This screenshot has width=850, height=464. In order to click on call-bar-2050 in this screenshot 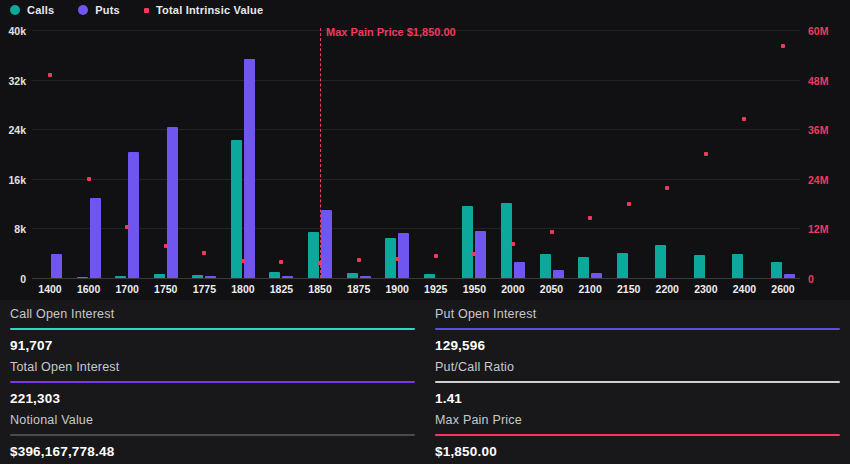, I will do `click(546, 266)`.